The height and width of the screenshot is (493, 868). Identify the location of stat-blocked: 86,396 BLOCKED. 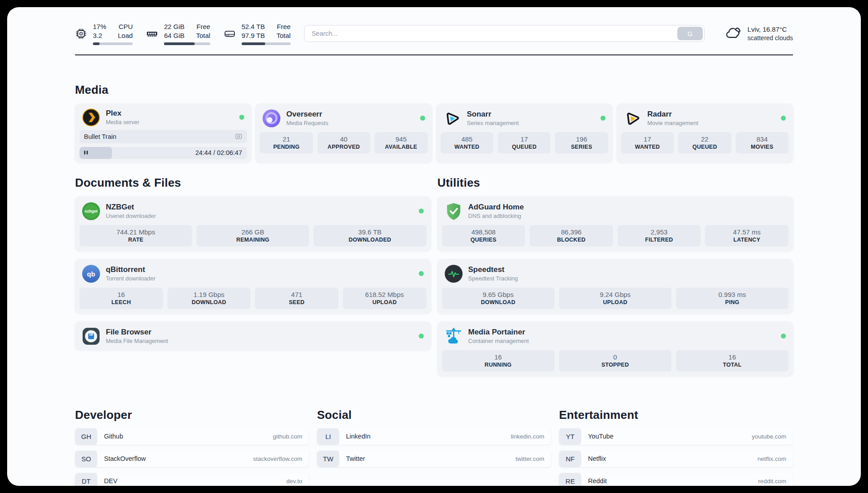
(572, 236).